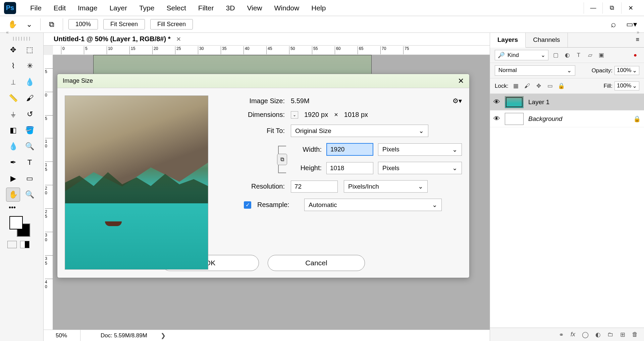 The image size is (644, 341). Describe the element at coordinates (13, 179) in the screenshot. I see `path-select-tool: ▶` at that location.